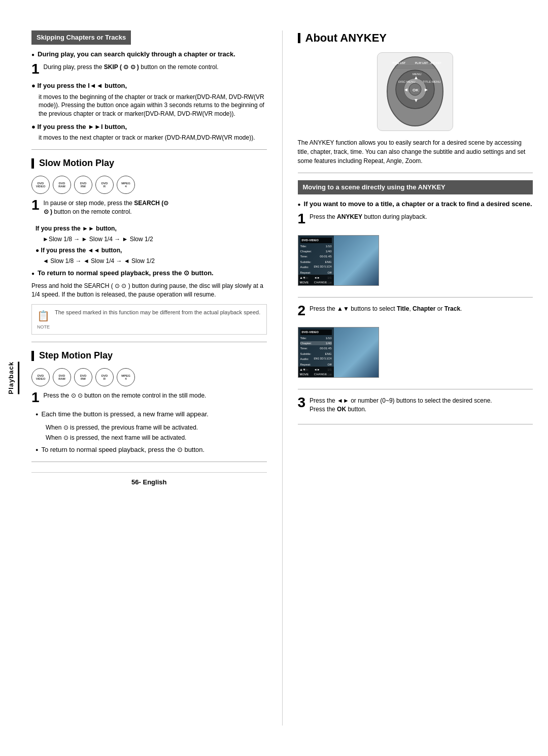 The image size is (548, 756). I want to click on disc-dvd-r: DVDR, so click(105, 185).